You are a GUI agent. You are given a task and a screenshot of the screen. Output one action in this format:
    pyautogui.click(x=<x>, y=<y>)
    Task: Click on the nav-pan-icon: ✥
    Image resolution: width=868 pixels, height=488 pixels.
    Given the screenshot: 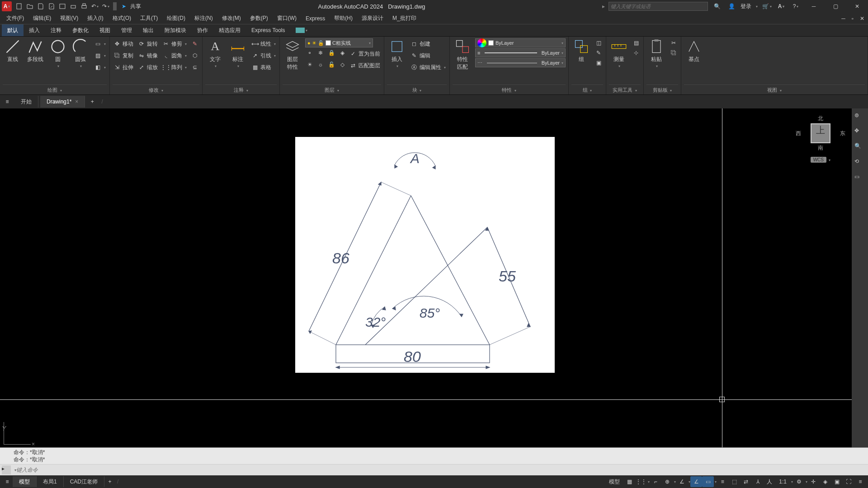 What is the action you would take?
    pyautogui.click(x=860, y=133)
    